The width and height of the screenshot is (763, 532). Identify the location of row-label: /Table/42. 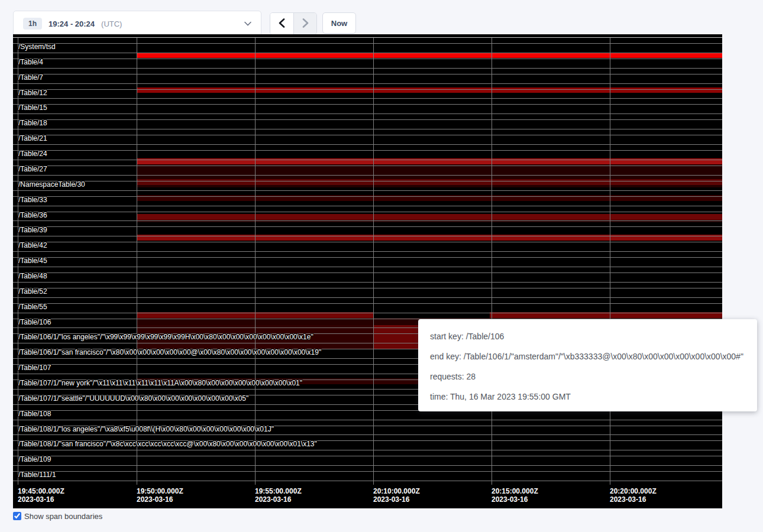
(33, 246).